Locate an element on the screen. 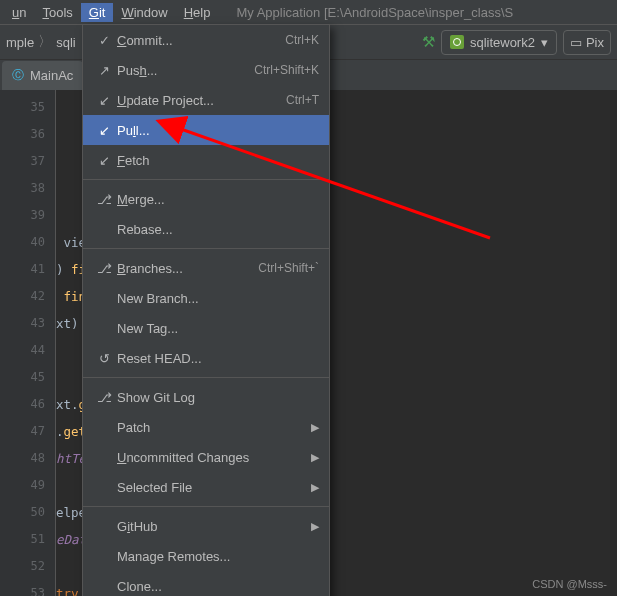 The height and width of the screenshot is (596, 617). menu-item-12: ↺Reset HEAD... is located at coordinates (206, 358).